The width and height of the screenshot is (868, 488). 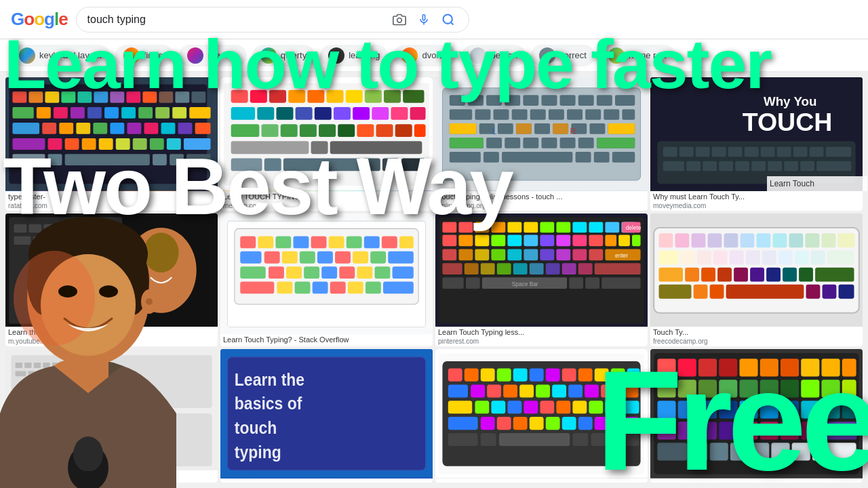 I want to click on camera-search-icon, so click(x=399, y=20).